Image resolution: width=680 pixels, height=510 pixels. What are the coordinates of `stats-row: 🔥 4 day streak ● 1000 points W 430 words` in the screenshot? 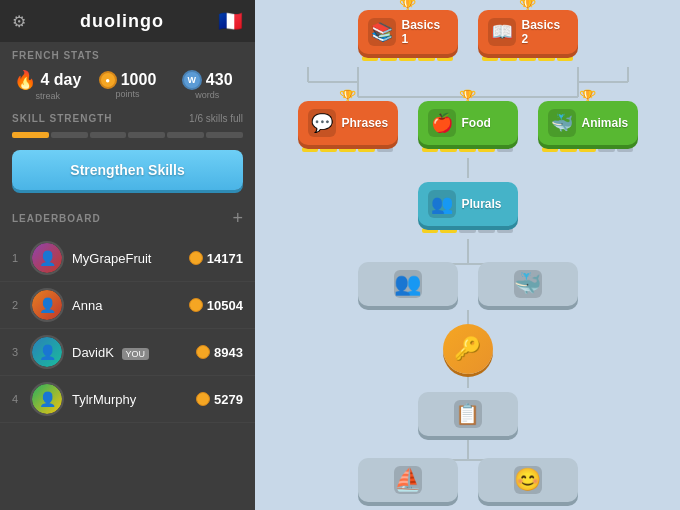 It's located at (128, 87).